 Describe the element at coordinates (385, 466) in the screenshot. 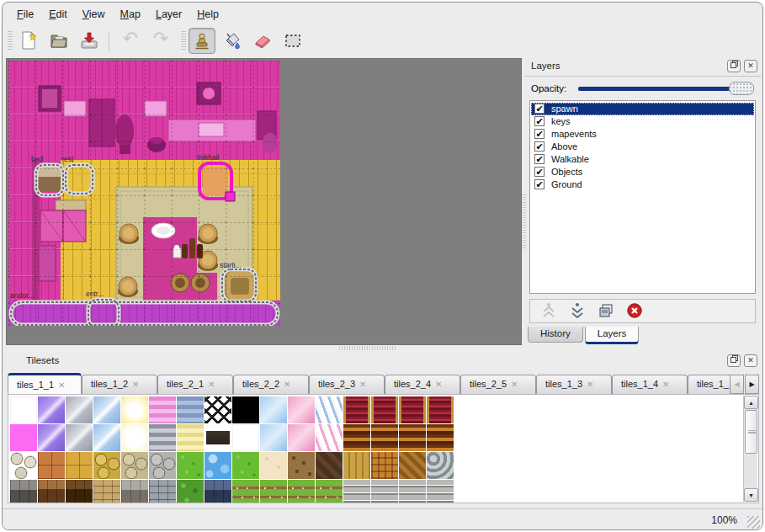

I see `tile-parquet-r2c13` at that location.